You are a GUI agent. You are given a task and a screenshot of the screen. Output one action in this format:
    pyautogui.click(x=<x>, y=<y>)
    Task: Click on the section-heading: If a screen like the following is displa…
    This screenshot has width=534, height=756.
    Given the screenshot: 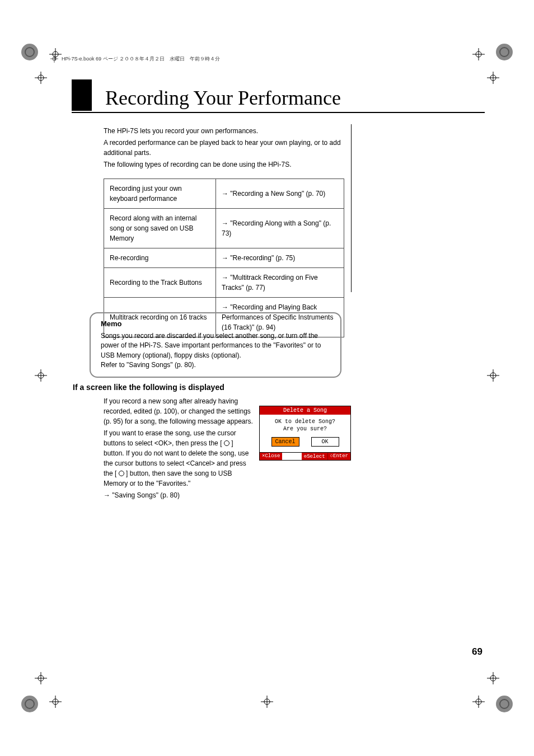 What is the action you would take?
    pyautogui.click(x=210, y=387)
    